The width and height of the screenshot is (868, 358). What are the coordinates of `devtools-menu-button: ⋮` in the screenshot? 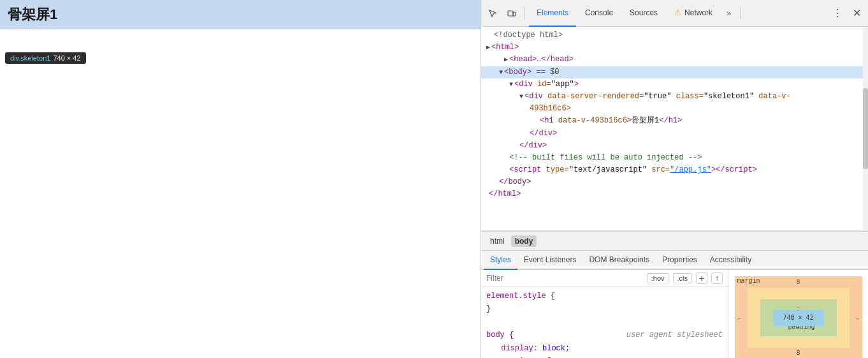 It's located at (837, 13).